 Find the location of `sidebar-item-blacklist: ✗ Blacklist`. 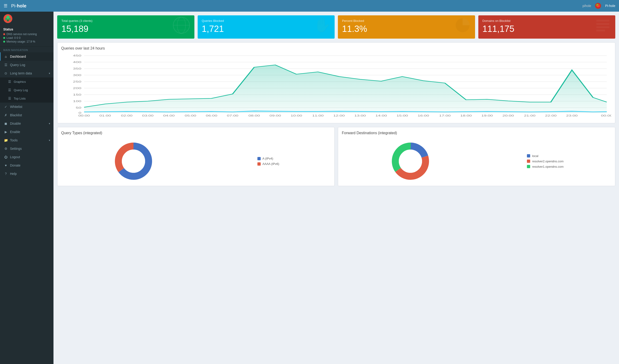

sidebar-item-blacklist: ✗ Blacklist is located at coordinates (27, 115).